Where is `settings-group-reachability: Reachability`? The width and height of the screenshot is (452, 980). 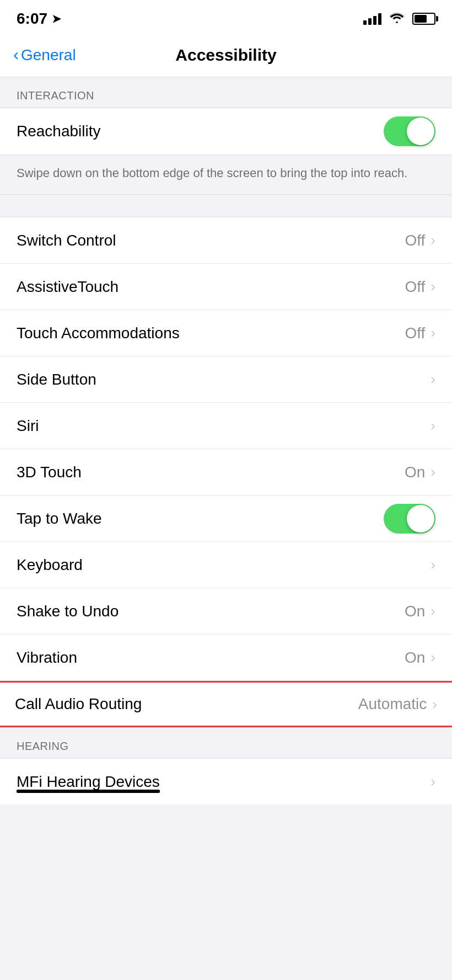 settings-group-reachability: Reachability is located at coordinates (226, 131).